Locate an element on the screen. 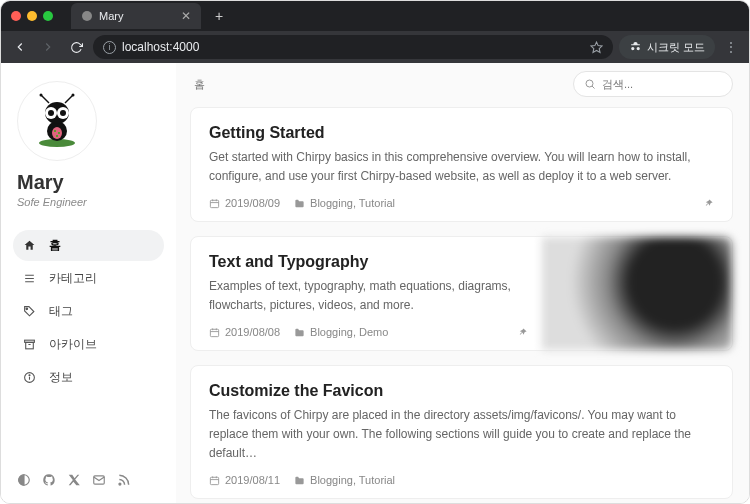 This screenshot has width=750, height=504. github-icon is located at coordinates (49, 480).